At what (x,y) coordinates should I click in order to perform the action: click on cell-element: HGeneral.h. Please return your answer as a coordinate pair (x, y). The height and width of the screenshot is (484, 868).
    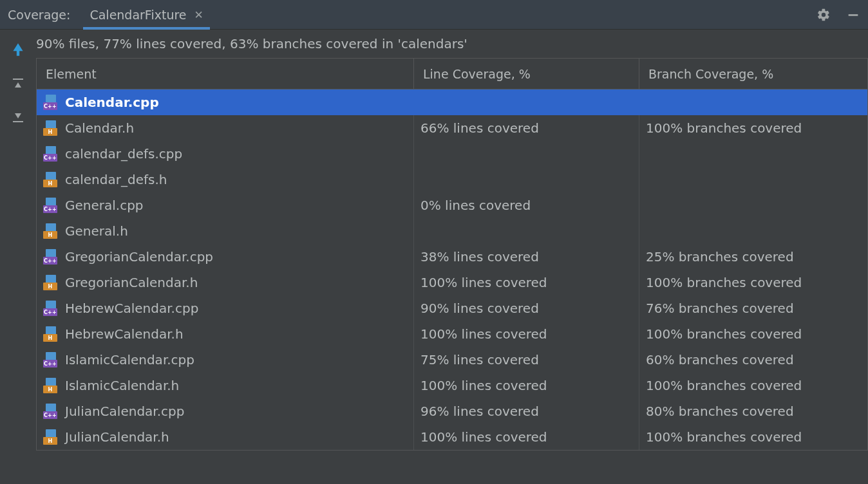
    Looking at the image, I should click on (225, 231).